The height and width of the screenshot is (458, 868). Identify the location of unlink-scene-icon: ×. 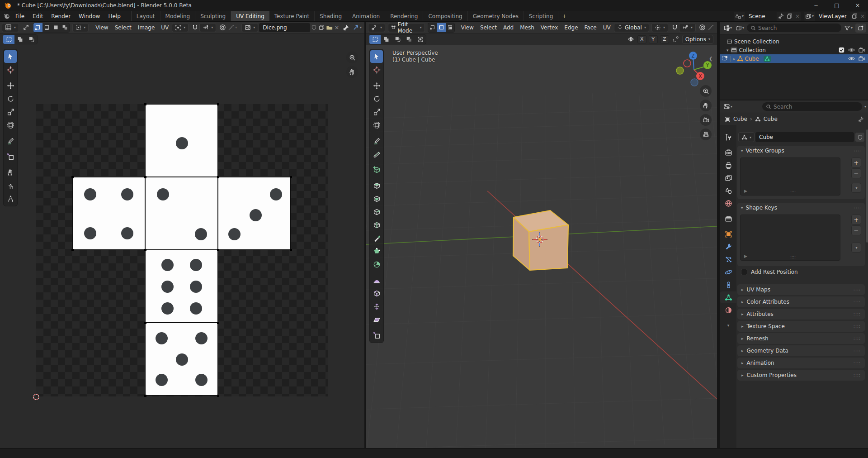
(797, 16).